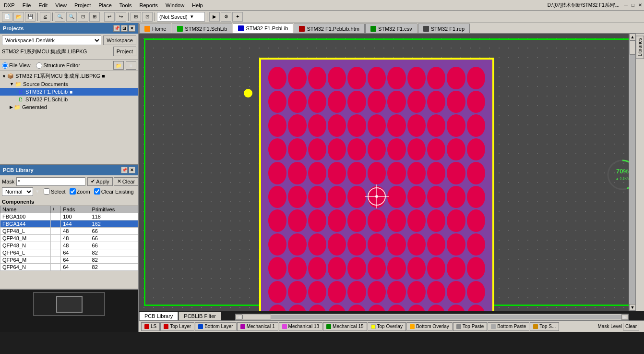  I want to click on window-minimize: ─, so click(626, 5).